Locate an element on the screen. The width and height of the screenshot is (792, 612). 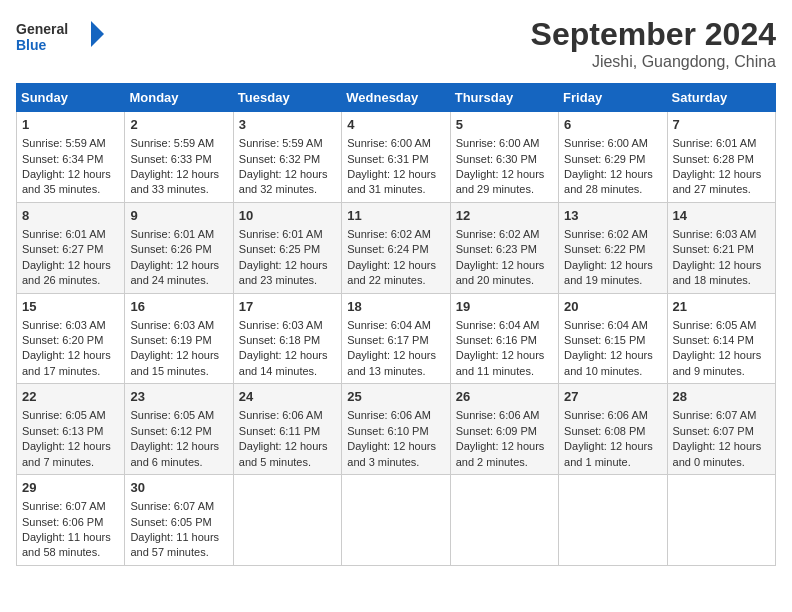
logo: General Blue is located at coordinates (61, 36).